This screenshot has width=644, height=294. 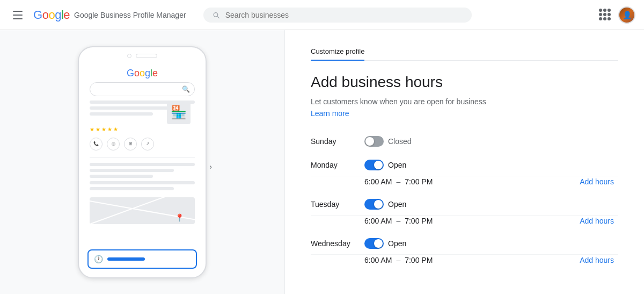 What do you see at coordinates (398, 182) in the screenshot?
I see `monday-times: 6:00 AM – 7:00 PM` at bounding box center [398, 182].